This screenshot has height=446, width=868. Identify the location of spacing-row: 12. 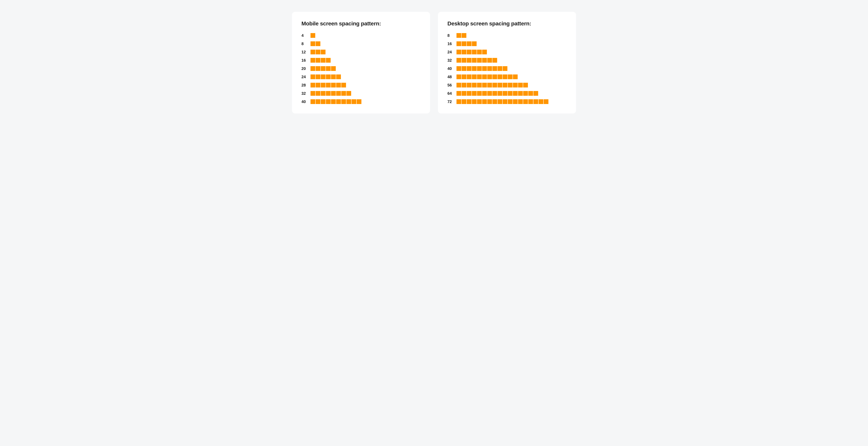
(361, 52).